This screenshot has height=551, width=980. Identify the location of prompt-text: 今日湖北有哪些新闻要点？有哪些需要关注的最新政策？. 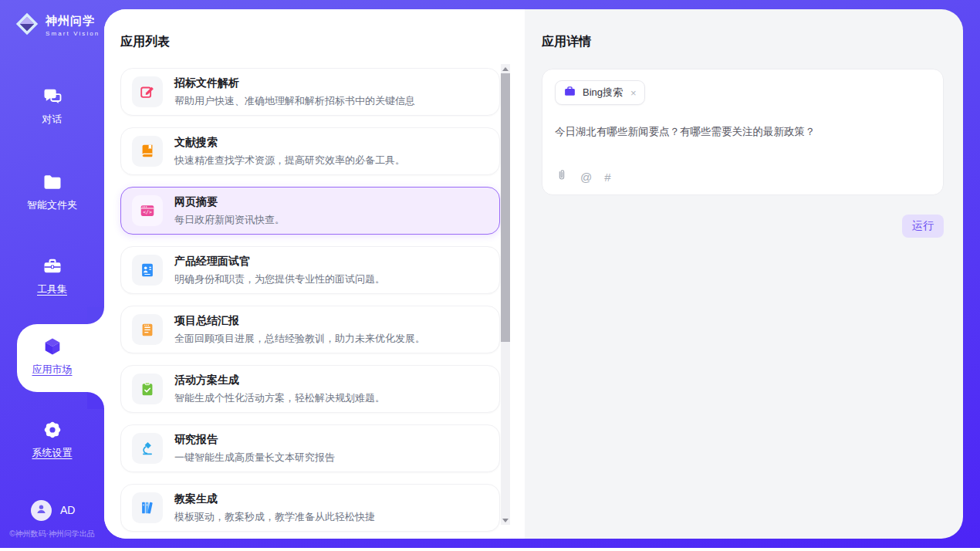
(742, 132).